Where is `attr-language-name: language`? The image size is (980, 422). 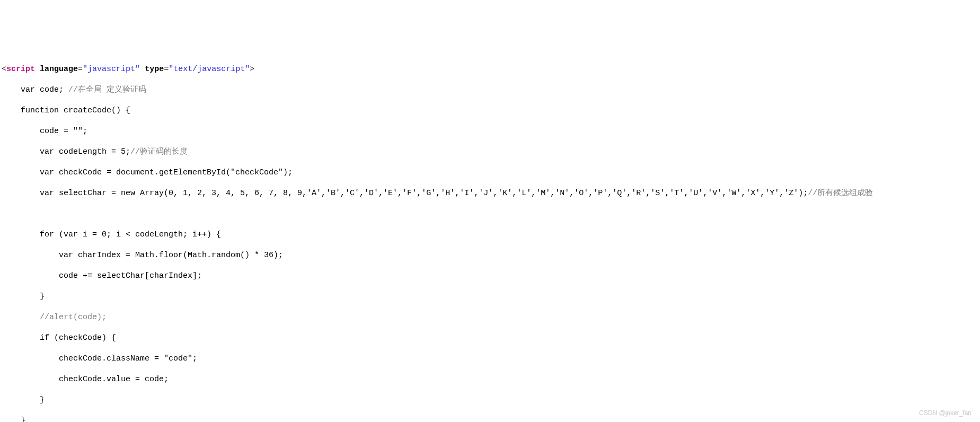
attr-language-name: language is located at coordinates (59, 69).